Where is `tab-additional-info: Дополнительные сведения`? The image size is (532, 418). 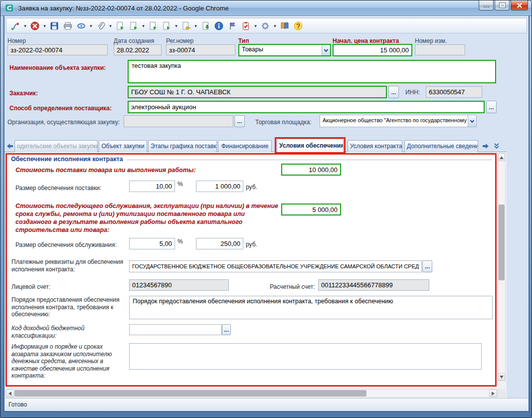
tab-additional-info: Дополнительные сведения is located at coordinates (441, 146).